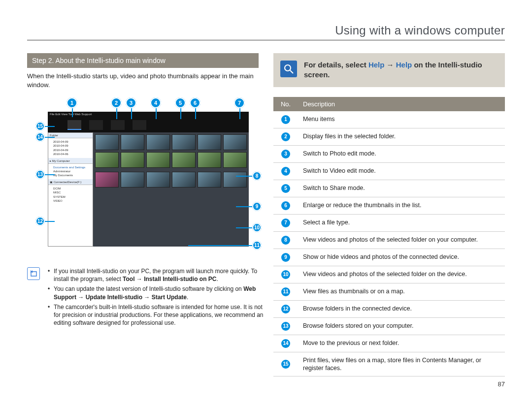 The image size is (532, 406). What do you see at coordinates (156, 293) in the screenshot?
I see `note-item-2: You can update the latest version of Int…` at bounding box center [156, 293].